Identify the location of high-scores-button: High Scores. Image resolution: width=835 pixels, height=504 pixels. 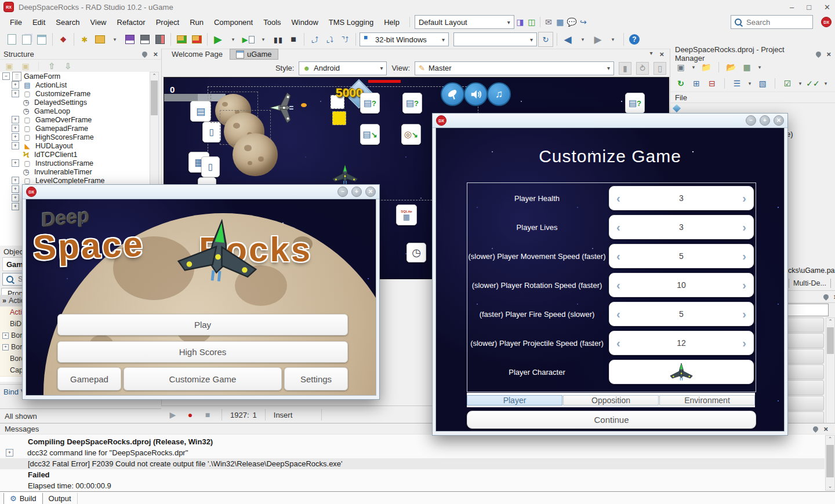
(203, 352).